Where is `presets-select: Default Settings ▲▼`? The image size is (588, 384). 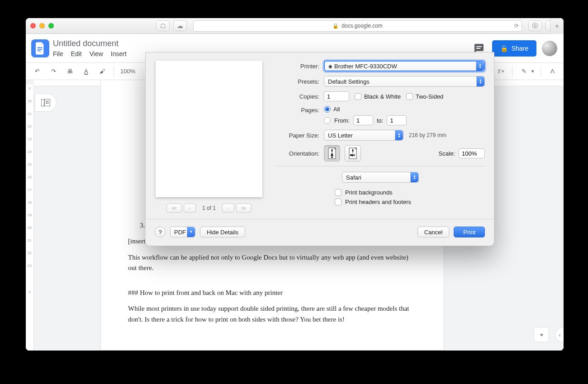 presets-select: Default Settings ▲▼ is located at coordinates (404, 81).